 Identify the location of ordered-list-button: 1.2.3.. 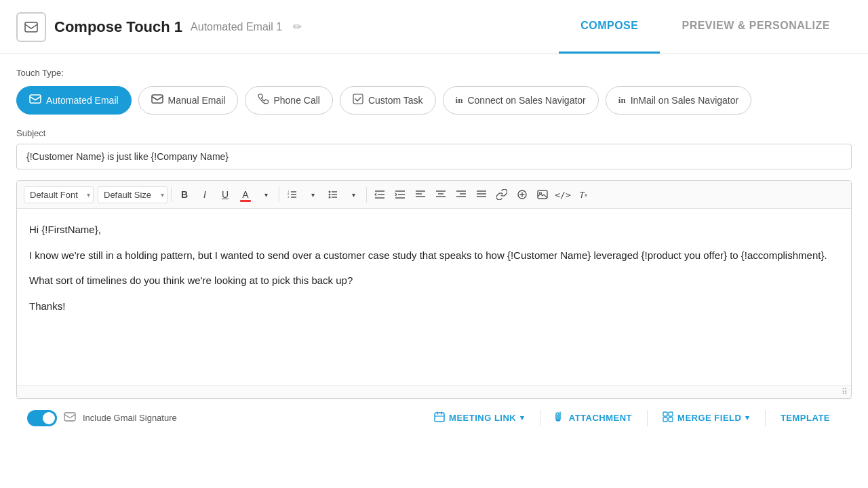
(292, 195).